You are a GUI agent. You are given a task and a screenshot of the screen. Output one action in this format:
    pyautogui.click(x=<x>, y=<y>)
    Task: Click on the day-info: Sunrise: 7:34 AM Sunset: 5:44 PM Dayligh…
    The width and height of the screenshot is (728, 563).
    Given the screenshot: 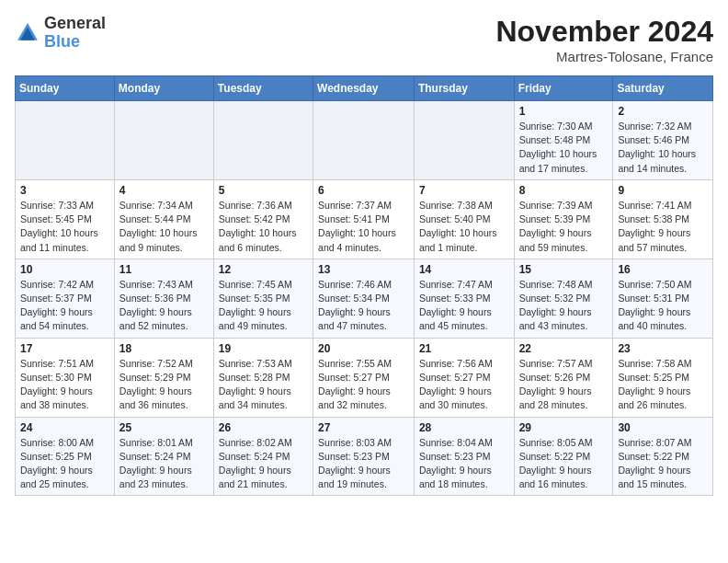 What is the action you would take?
    pyautogui.click(x=164, y=226)
    